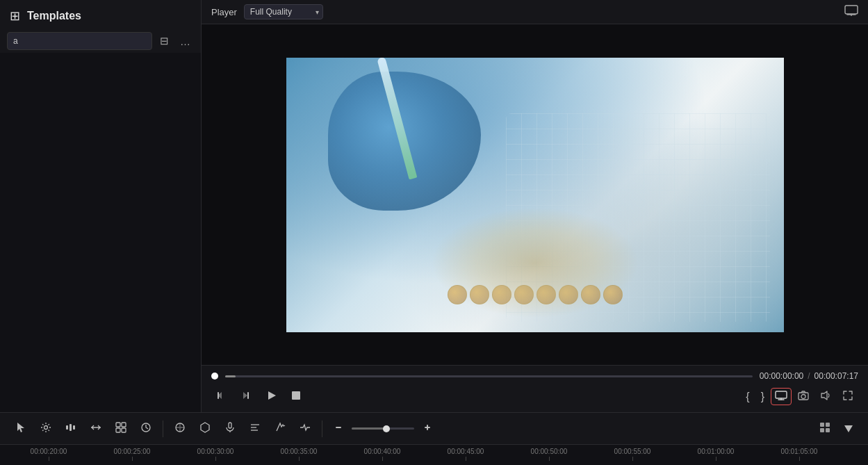 This screenshot has width=868, height=465. What do you see at coordinates (284, 12) in the screenshot?
I see `quality-select: Full Quality Half Quality Quarter Qualit…` at bounding box center [284, 12].